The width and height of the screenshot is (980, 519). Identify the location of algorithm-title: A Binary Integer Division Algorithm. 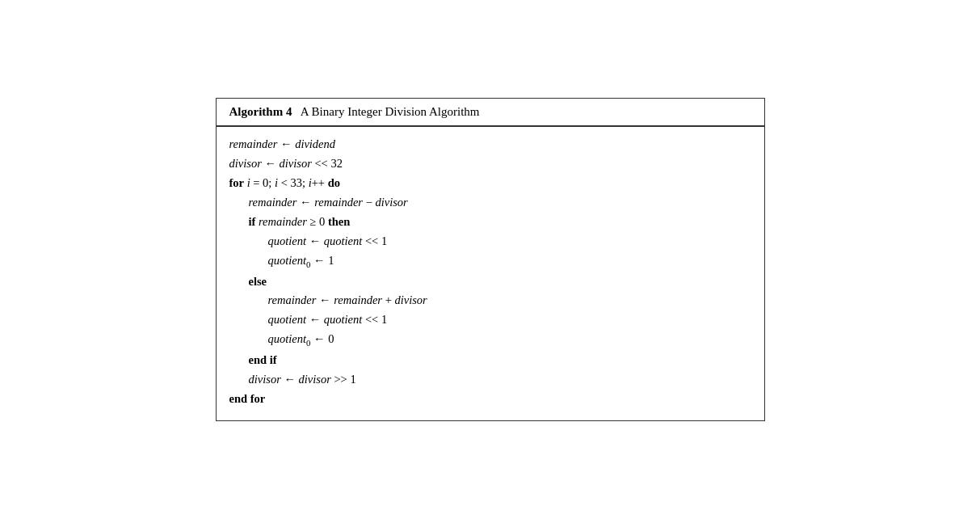
(390, 112).